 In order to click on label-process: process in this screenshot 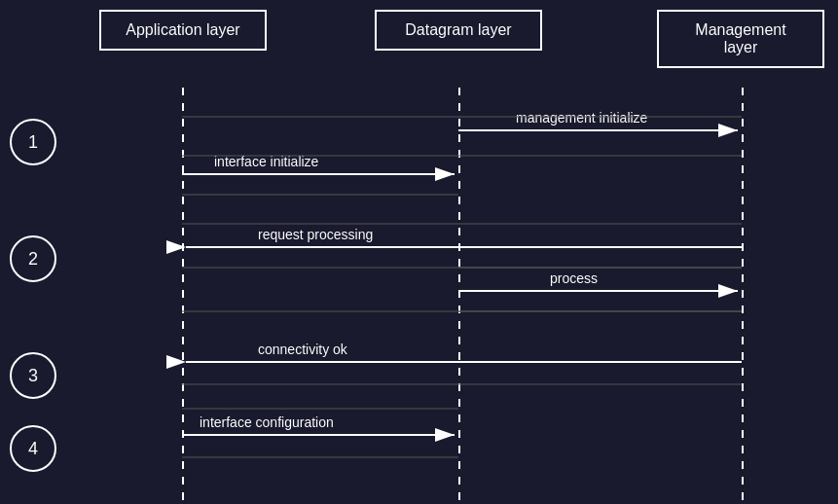, I will do `click(574, 278)`.